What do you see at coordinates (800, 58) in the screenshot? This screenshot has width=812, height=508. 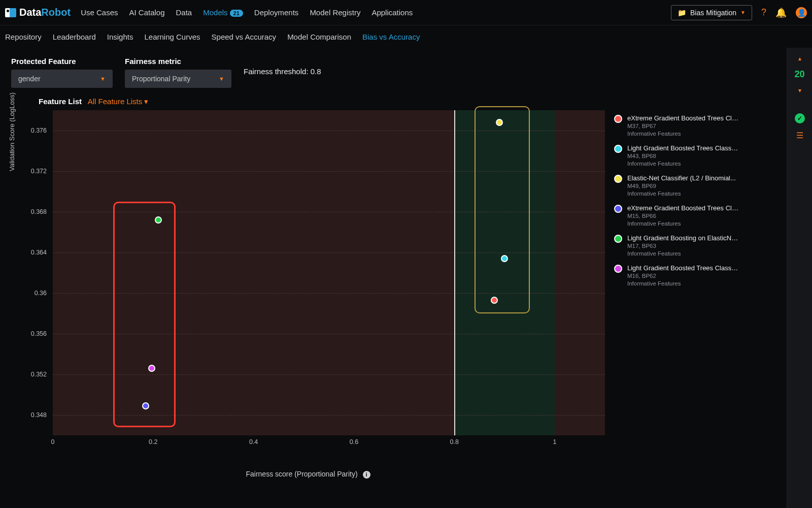 I see `chevron-up-icon: ▴` at bounding box center [800, 58].